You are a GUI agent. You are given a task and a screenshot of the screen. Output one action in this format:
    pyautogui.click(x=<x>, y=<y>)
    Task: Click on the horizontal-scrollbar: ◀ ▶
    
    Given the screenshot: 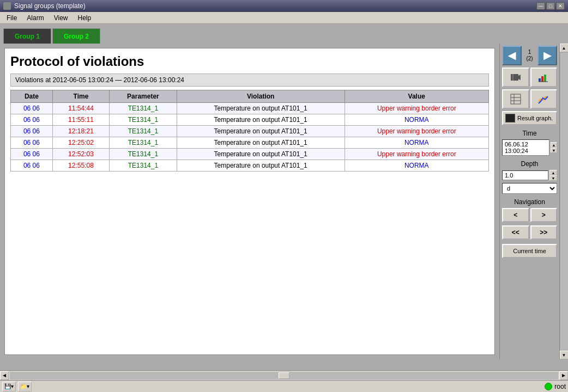 What is the action you would take?
    pyautogui.click(x=284, y=375)
    